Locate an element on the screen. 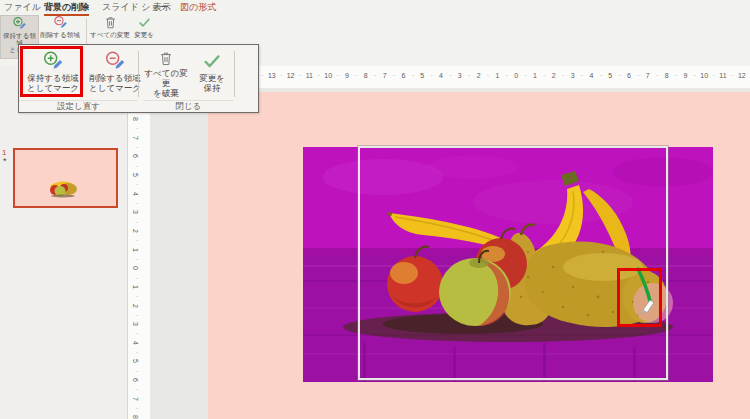  highlight-box-keep-button is located at coordinates (52, 72).